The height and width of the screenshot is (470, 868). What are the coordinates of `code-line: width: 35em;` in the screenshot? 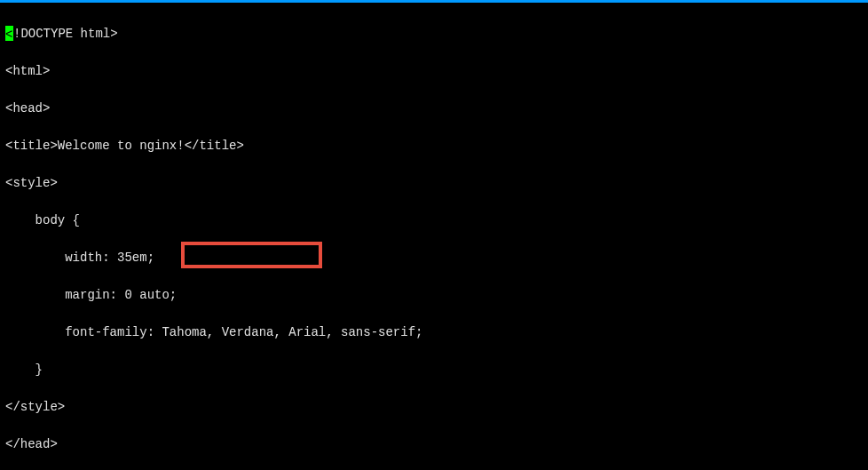 It's located at (434, 258).